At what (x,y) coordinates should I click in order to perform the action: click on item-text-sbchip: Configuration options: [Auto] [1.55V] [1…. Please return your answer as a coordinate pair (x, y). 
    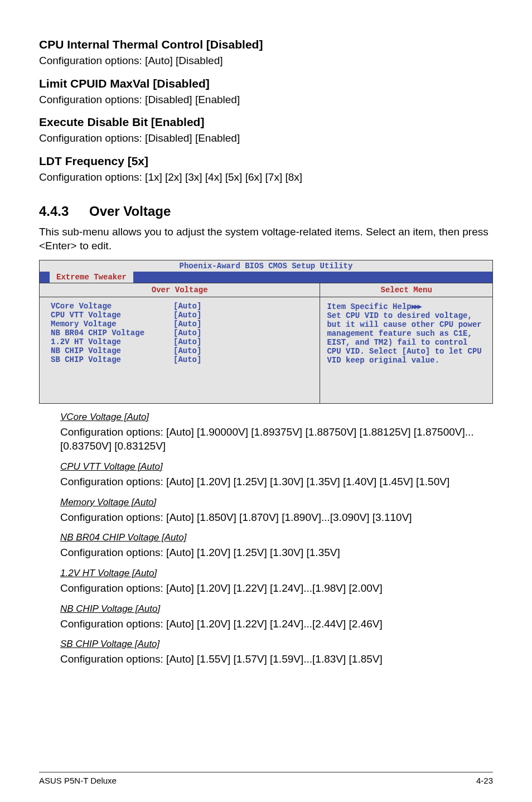
    Looking at the image, I should click on (277, 659).